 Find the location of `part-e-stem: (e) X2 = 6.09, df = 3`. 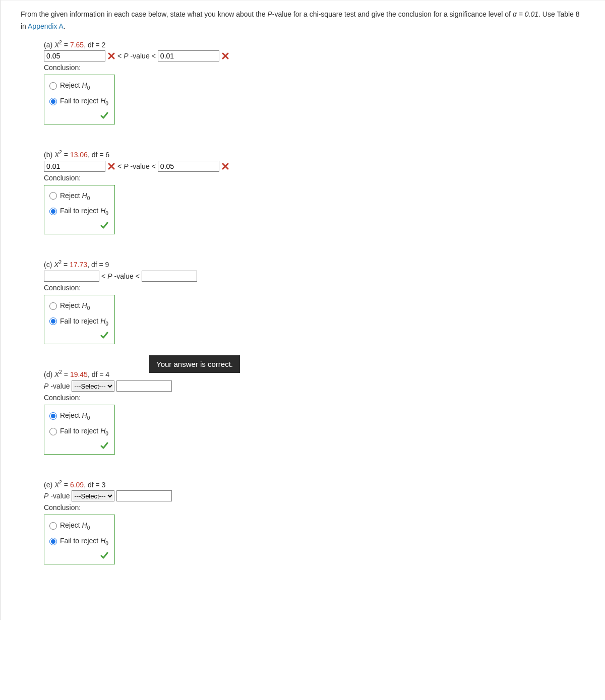

part-e-stem: (e) X2 = 6.09, df = 3 is located at coordinates (315, 484).